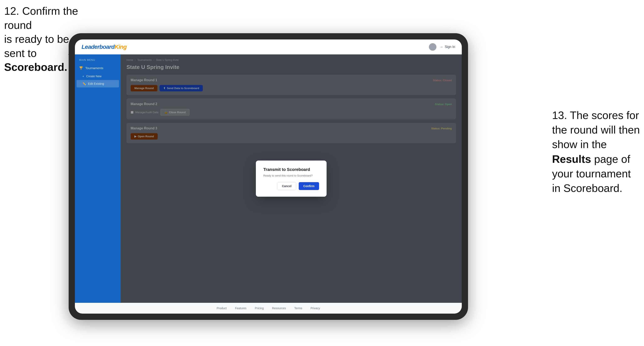 This screenshot has height=346, width=644. I want to click on modal-cancel-button: Cancel, so click(286, 186).